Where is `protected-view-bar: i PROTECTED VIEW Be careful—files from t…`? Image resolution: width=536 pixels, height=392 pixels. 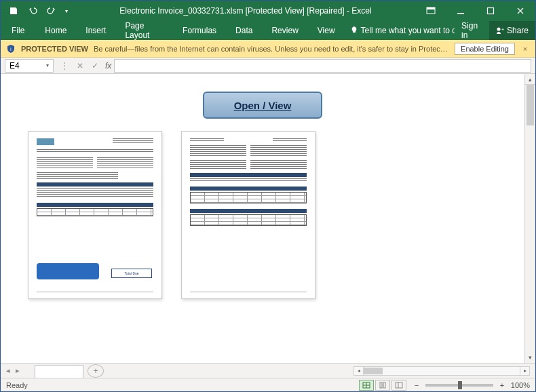
protected-view-bar: i PROTECTED VIEW Be careful—files from t… is located at coordinates (268, 49).